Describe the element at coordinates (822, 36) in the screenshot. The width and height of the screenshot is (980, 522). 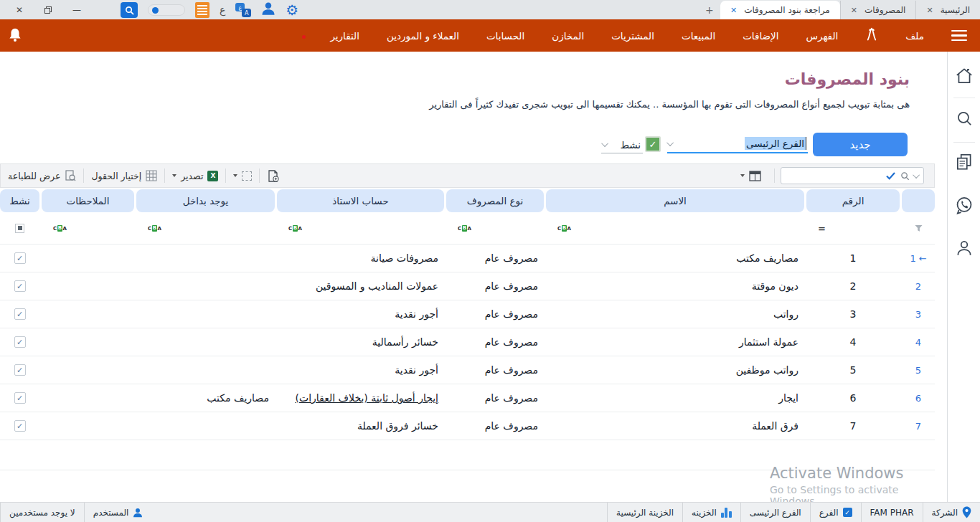
I see `menu-index: الفهرس` at that location.